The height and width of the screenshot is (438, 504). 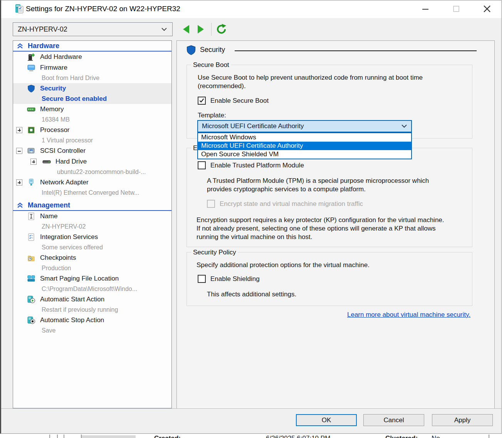 I want to click on clustered-label: Clustered:, so click(x=402, y=436).